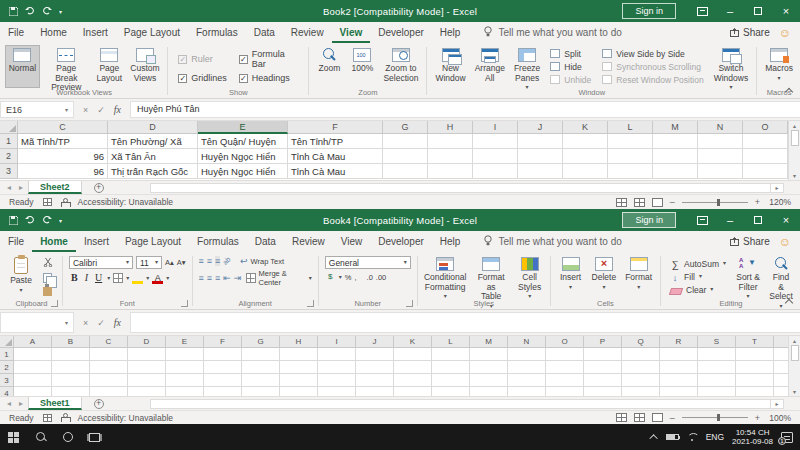 The width and height of the screenshot is (800, 450). What do you see at coordinates (731, 66) in the screenshot?
I see `switch-windows-button: SwitchWindows▾` at bounding box center [731, 66].